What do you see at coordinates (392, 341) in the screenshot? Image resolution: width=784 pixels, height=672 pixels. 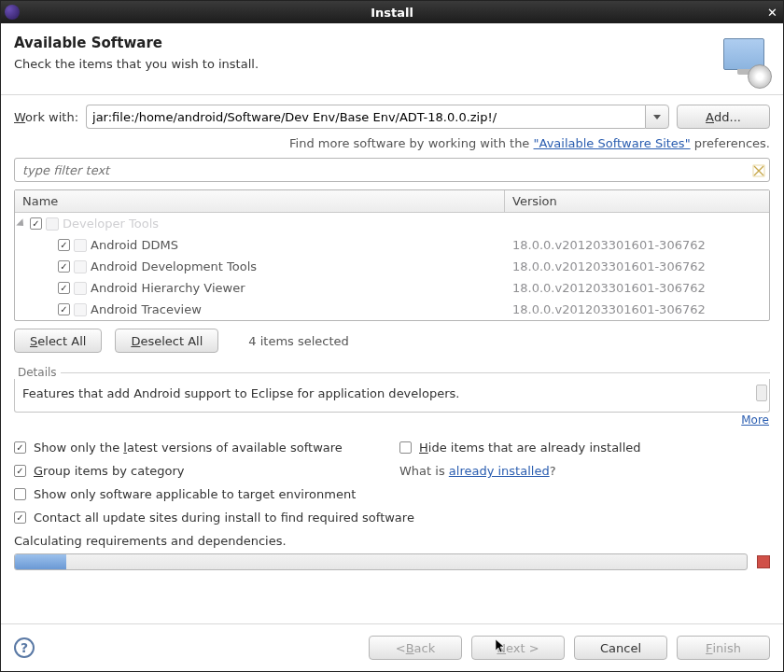 I see `selection-controls: Select All Deselect All 4 items selected` at bounding box center [392, 341].